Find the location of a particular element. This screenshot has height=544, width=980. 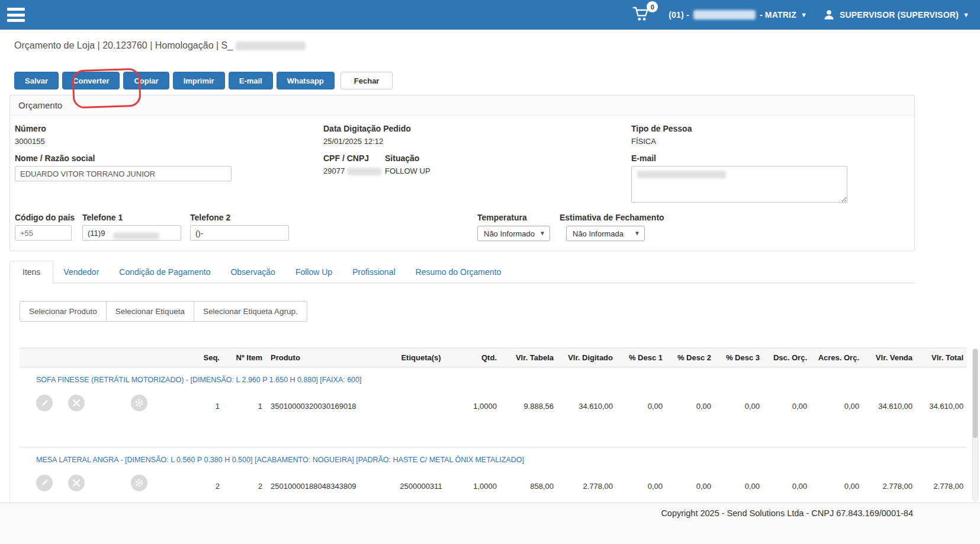

panel-title: Orçamento is located at coordinates (40, 105).